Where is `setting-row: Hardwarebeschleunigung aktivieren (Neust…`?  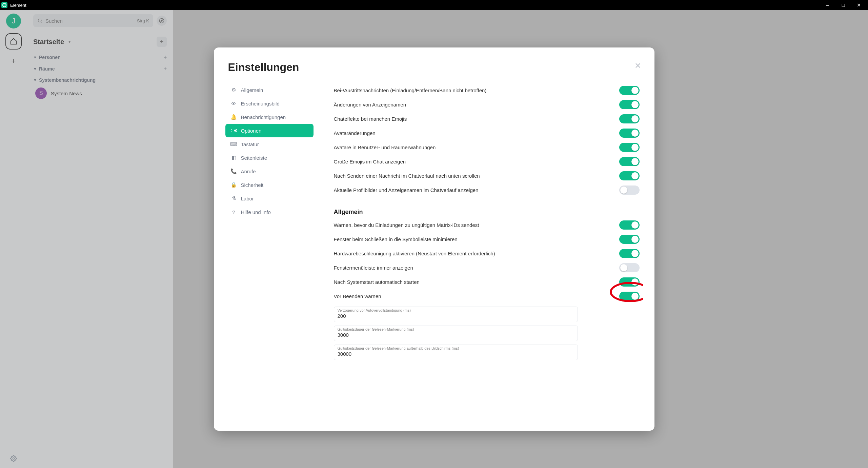
setting-row: Hardwarebeschleunigung aktivieren (Neust… is located at coordinates (487, 253).